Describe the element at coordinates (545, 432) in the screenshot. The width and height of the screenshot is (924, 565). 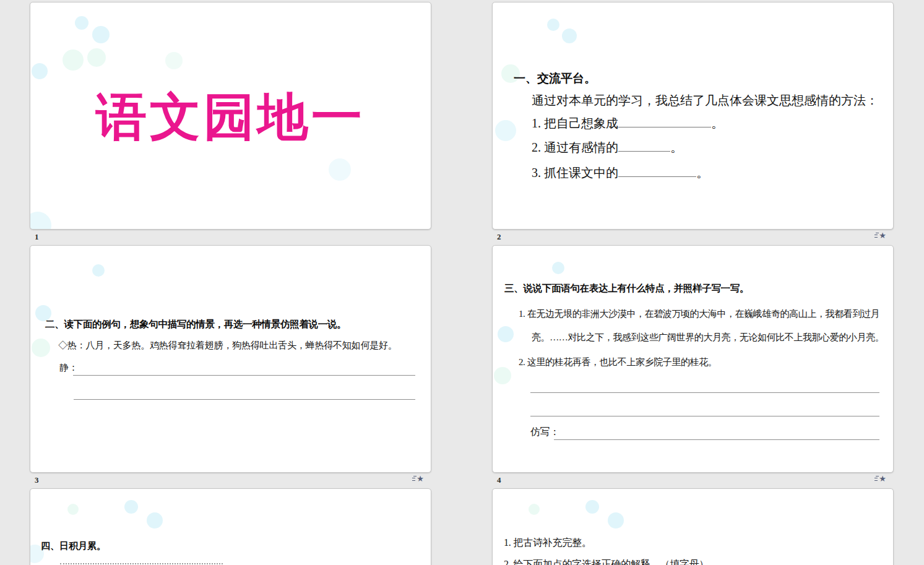
I see `imitate-label: 仿写：` at that location.